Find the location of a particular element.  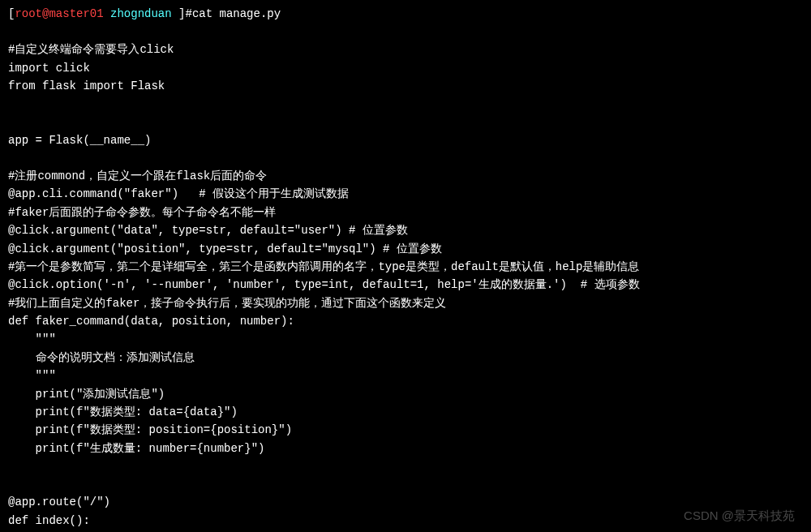

code-comment: #我们上面自定义的faker，接子命令执行后，要实现的功能，通过下面这个函数来定… is located at coordinates (406, 303).